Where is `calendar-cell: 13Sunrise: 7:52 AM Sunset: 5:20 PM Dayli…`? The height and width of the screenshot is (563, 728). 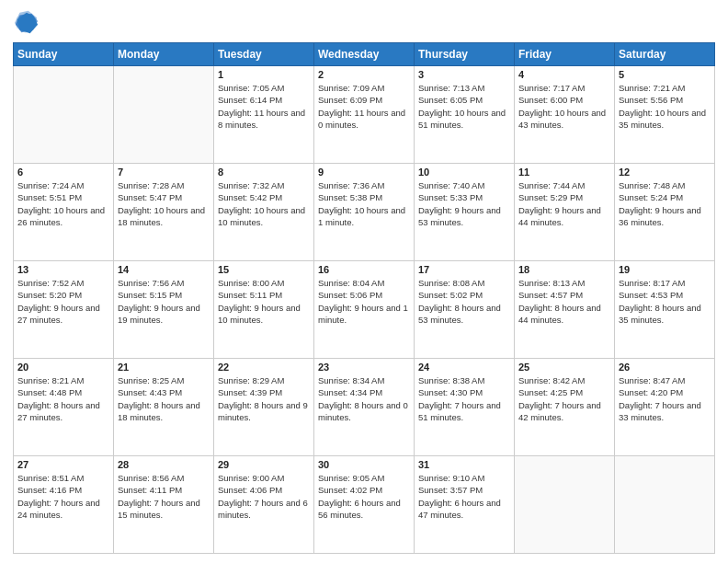 calendar-cell: 13Sunrise: 7:52 AM Sunset: 5:20 PM Dayli… is located at coordinates (64, 310).